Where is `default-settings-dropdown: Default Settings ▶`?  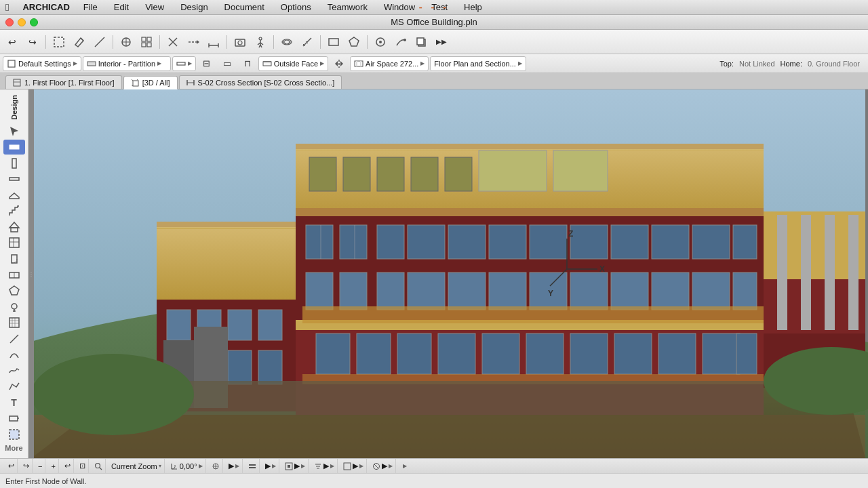
default-settings-dropdown: Default Settings ▶ is located at coordinates (42, 64).